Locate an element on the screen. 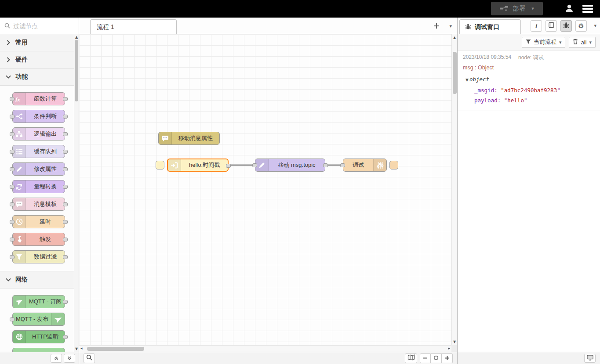 The height and width of the screenshot is (364, 600). sidebar-menu-button: ▾ is located at coordinates (595, 25).